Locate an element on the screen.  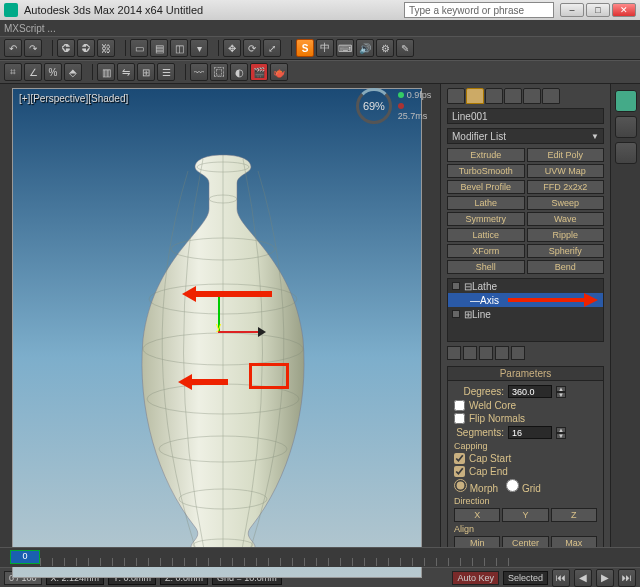
layers-button: ☰ is located at coordinates (166, 72).